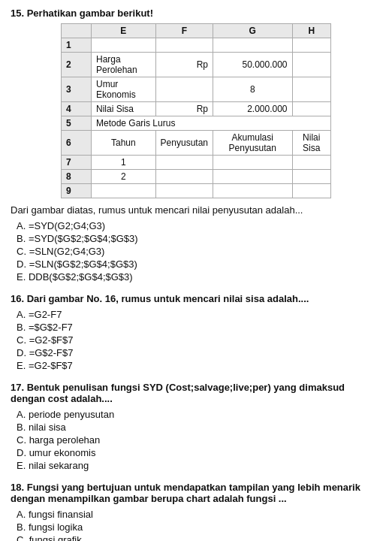 This screenshot has width=392, height=541. Describe the element at coordinates (196, 511) in the screenshot. I see `question-18: 18. Fungsi yang bertujuan untuk mendapat…` at that location.